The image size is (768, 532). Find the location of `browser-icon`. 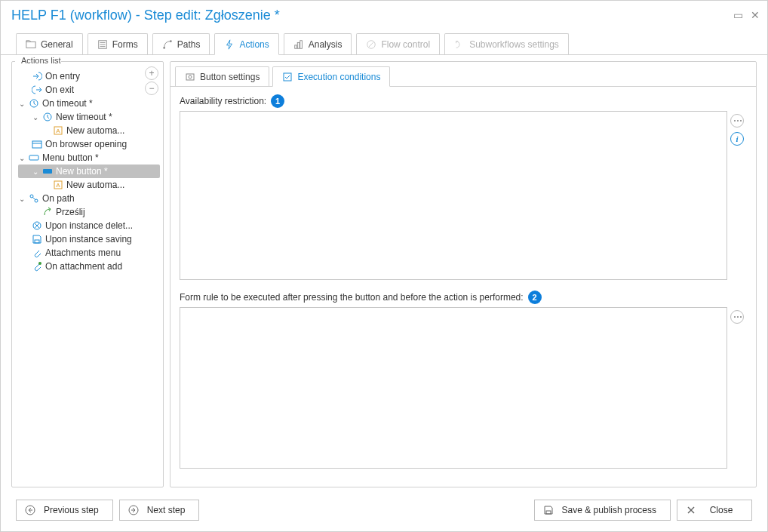

browser-icon is located at coordinates (37, 144).